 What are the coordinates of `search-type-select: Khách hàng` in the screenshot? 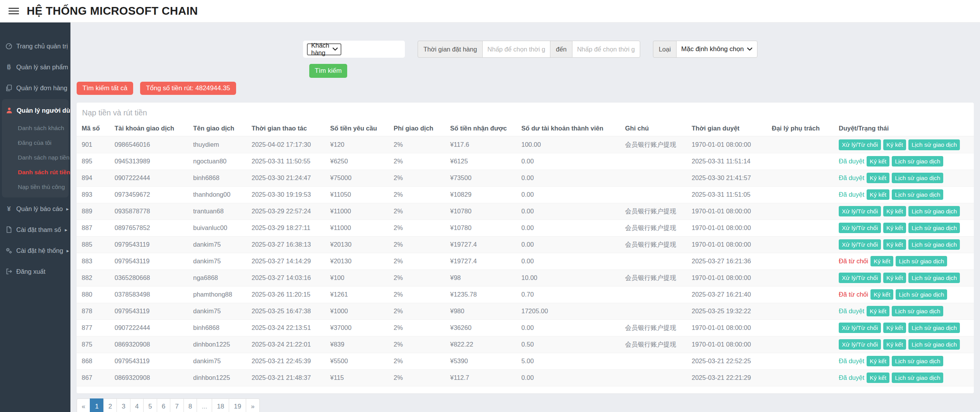 It's located at (324, 50).